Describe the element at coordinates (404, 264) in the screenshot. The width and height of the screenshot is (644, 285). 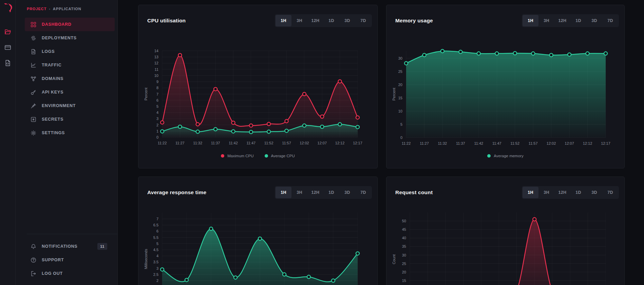
I see `svg-text: 25` at that location.